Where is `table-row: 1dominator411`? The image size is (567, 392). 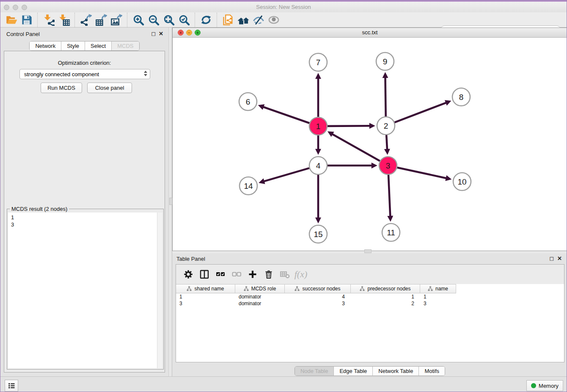
table-row: 1dominator411 is located at coordinates (370, 297).